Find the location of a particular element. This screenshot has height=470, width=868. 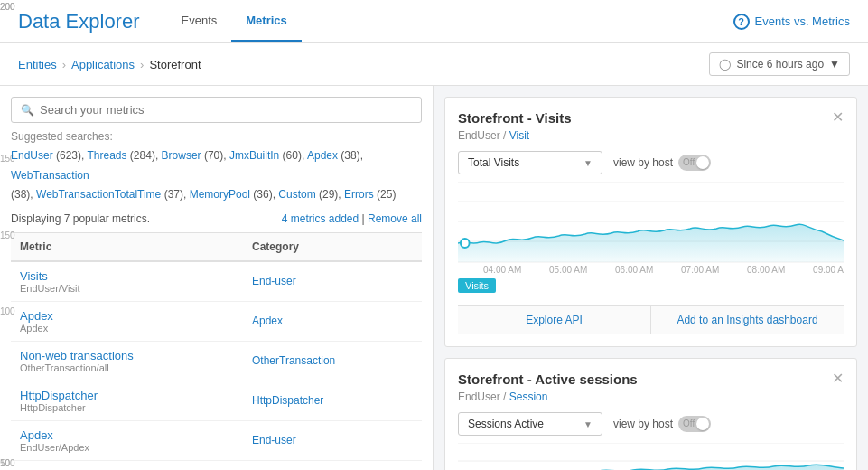

view-host-toggle-2: view by host Off is located at coordinates (662, 424).